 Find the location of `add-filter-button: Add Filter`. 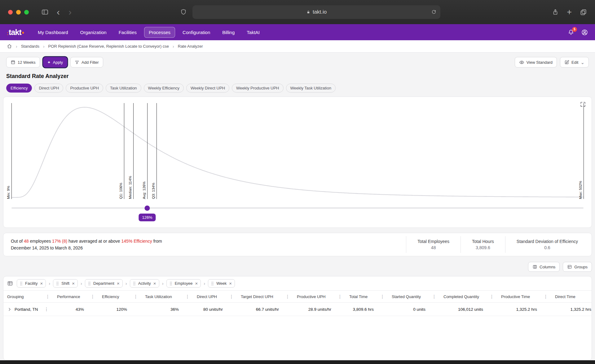

add-filter-button: Add Filter is located at coordinates (87, 62).